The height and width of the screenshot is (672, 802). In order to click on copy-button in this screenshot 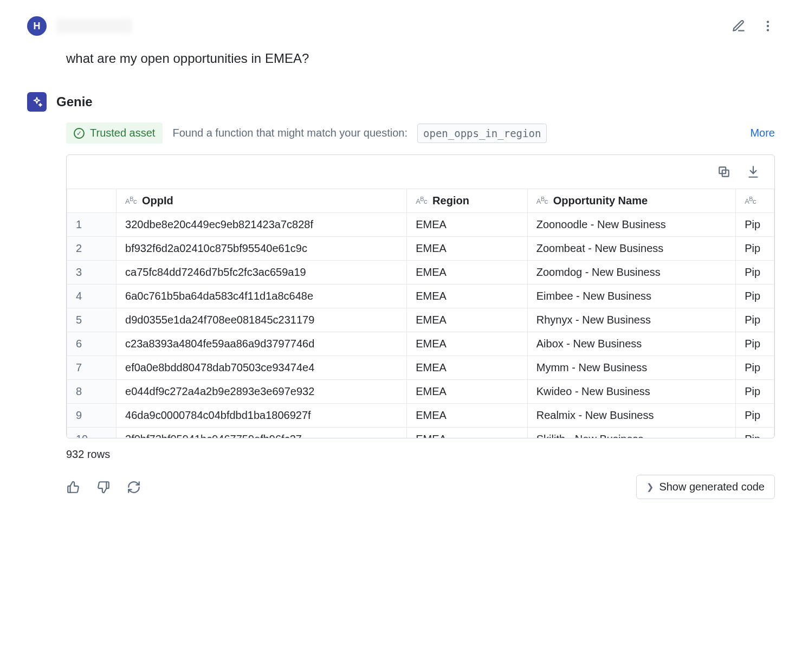, I will do `click(724, 172)`.